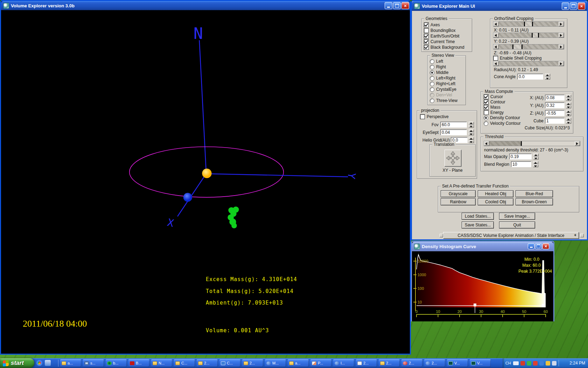 This screenshot has height=368, width=588. Describe the element at coordinates (471, 125) in the screenshot. I see `fov-spinner` at that location.